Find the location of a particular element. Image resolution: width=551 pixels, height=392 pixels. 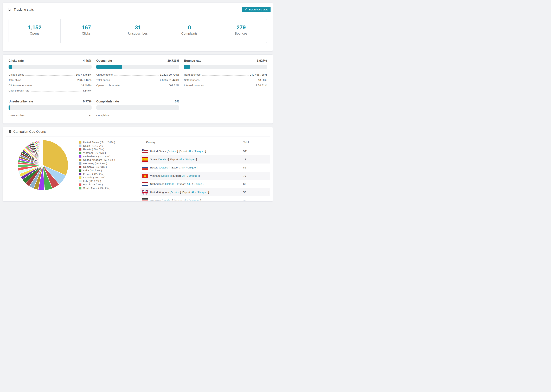

rate-detail-label: Complaints is located at coordinates (103, 115).